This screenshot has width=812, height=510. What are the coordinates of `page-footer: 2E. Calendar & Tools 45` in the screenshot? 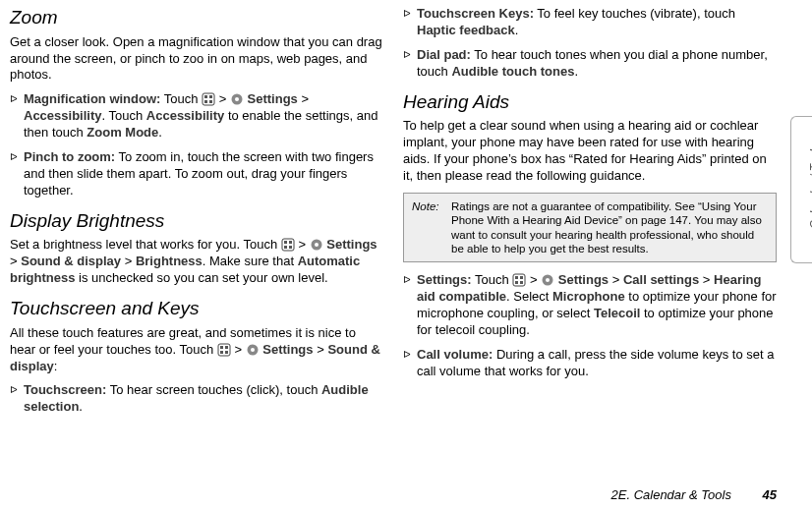 It's located at (694, 495).